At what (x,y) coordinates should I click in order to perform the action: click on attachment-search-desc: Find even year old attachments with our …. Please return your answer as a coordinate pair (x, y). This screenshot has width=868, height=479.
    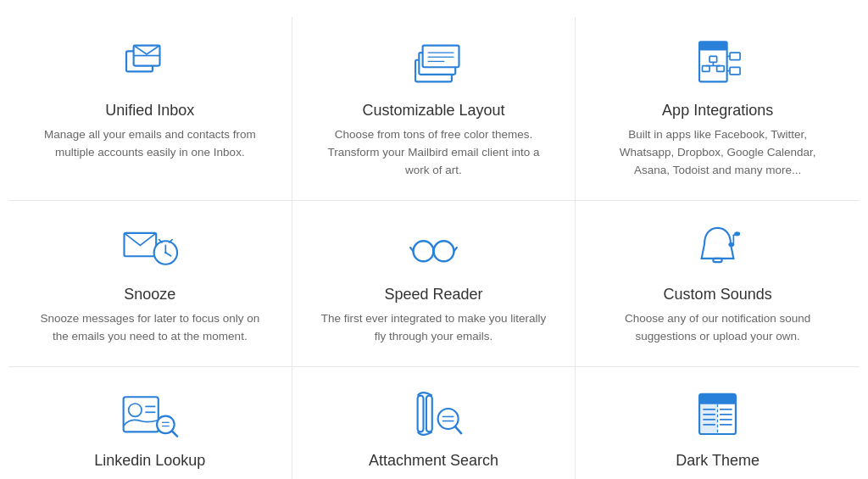
    Looking at the image, I should click on (434, 478).